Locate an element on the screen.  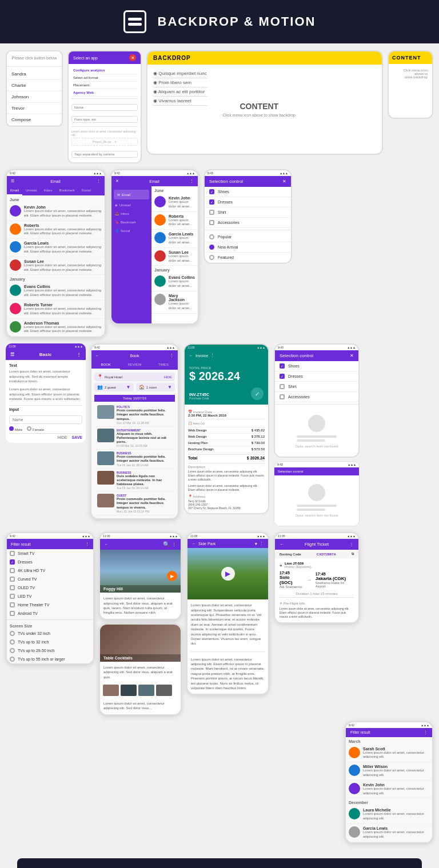
sidebar-email: ✉ Email is located at coordinates (131, 194).